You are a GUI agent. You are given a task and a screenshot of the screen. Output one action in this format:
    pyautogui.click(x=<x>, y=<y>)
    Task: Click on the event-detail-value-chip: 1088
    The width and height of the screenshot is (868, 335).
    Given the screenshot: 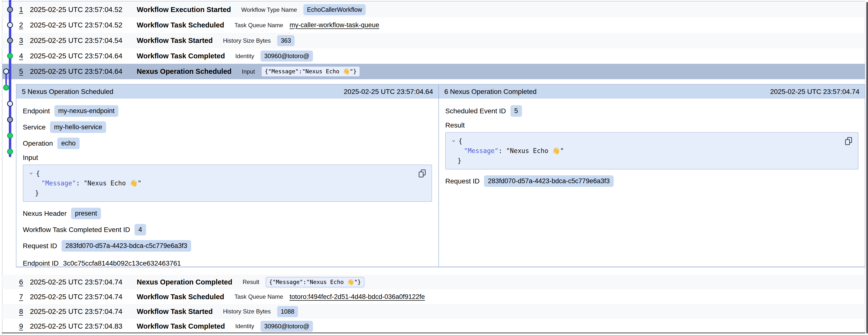 What is the action you would take?
    pyautogui.click(x=288, y=312)
    